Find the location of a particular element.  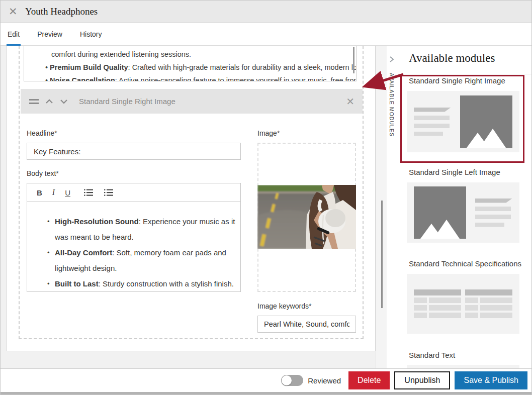

unordered-list-icon is located at coordinates (109, 192).